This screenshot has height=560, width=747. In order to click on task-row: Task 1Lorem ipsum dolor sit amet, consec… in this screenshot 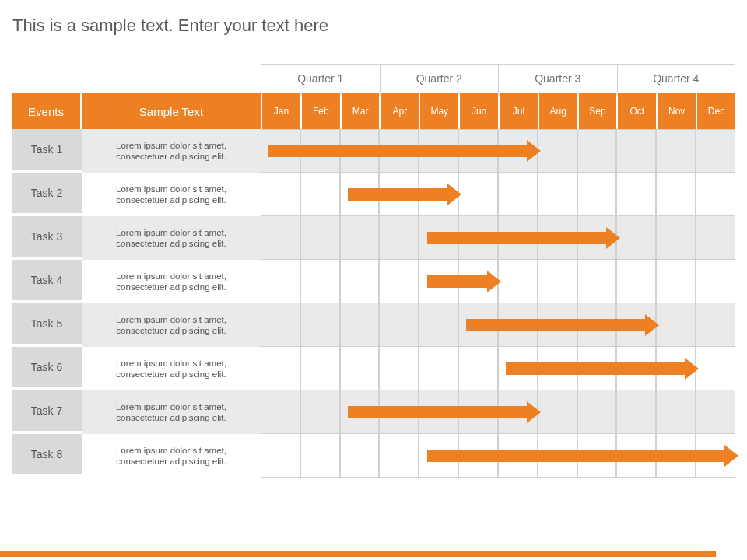, I will do `click(374, 151)`.